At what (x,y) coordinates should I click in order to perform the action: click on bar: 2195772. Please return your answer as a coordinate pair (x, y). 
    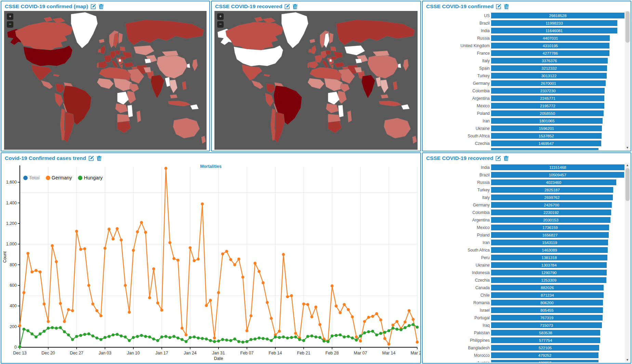
    Looking at the image, I should click on (548, 106).